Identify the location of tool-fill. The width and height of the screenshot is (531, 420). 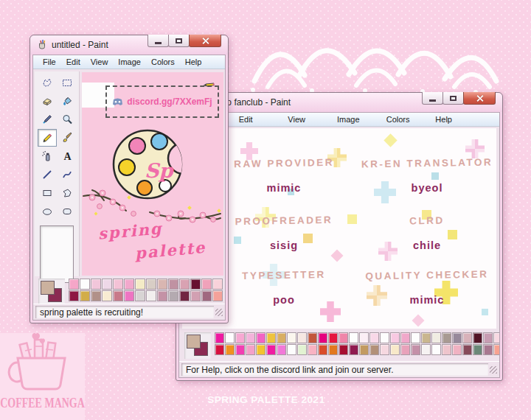
(67, 101).